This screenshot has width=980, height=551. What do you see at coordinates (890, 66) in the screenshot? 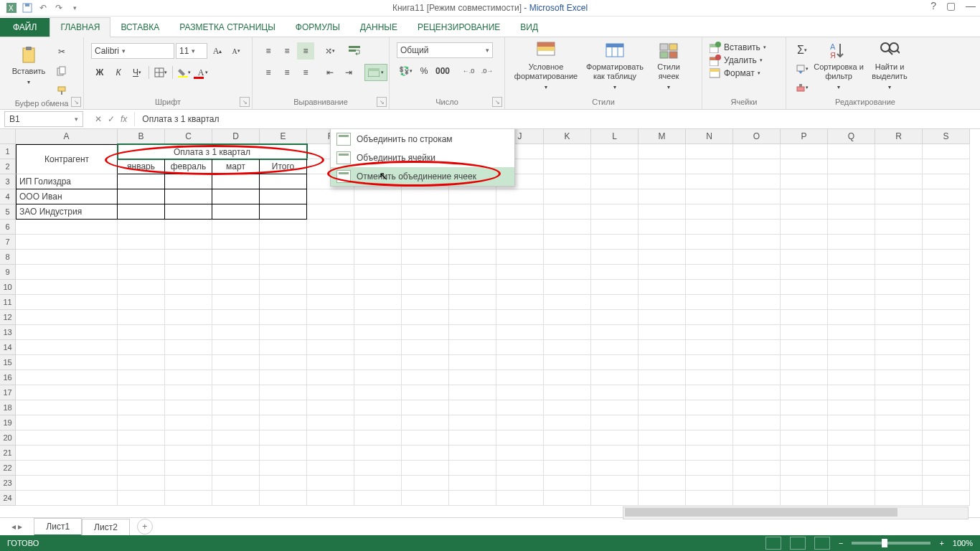
I see `find-select-button: Найти и выделить▾` at bounding box center [890, 66].